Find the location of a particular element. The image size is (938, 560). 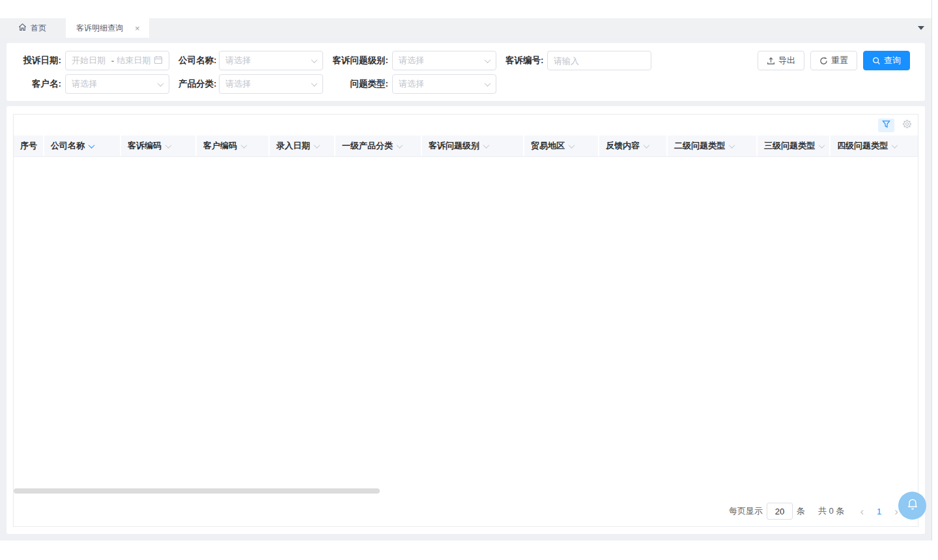

problem-type-placeholder: 请选择 is located at coordinates (440, 84).